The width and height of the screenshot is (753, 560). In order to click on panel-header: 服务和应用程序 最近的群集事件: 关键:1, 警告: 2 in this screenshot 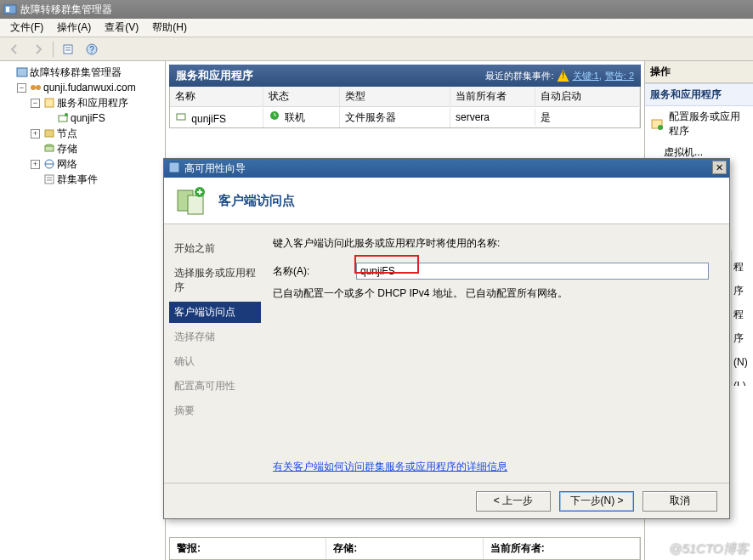, I will do `click(405, 76)`.